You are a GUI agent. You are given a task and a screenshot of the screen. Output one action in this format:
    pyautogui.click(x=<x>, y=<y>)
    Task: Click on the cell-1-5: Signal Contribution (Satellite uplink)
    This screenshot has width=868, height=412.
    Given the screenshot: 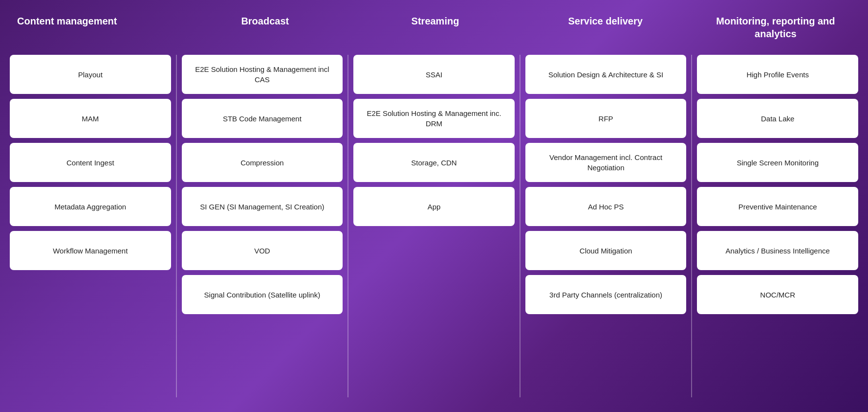 What is the action you would take?
    pyautogui.click(x=262, y=295)
    